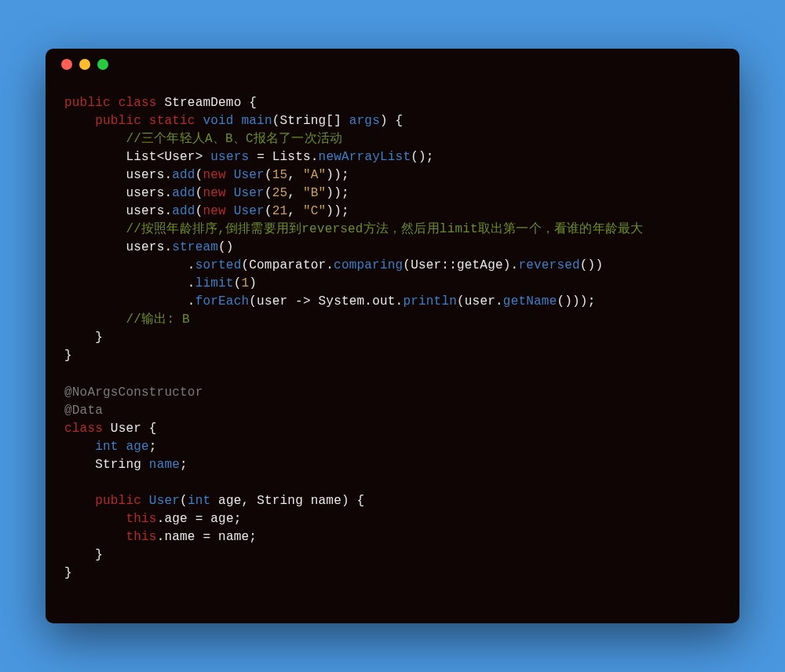 The width and height of the screenshot is (785, 672). I want to click on type-comparator: Comparator, so click(287, 265).